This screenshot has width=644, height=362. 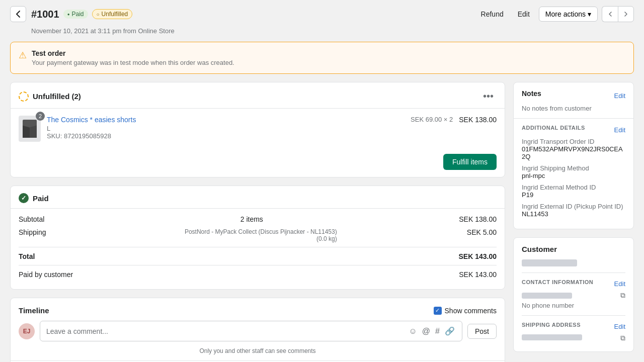 I want to click on notes-title: Notes, so click(x=531, y=94).